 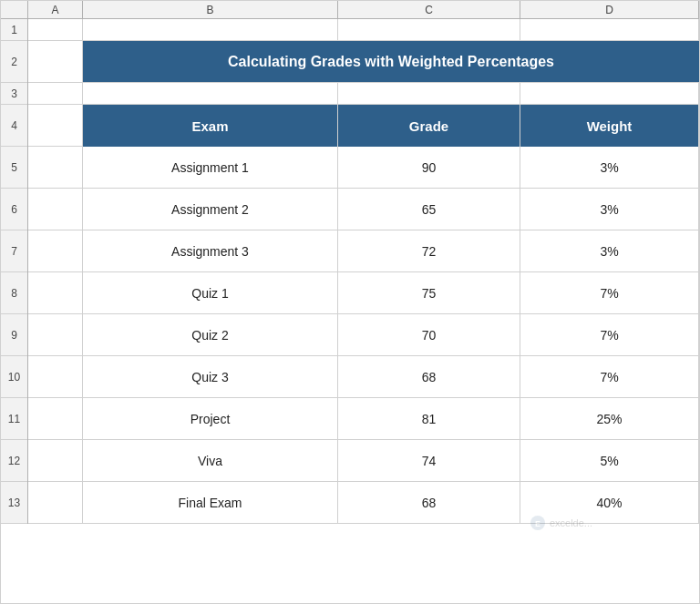 What do you see at coordinates (15, 419) in the screenshot?
I see `row-num-11: 11` at bounding box center [15, 419].